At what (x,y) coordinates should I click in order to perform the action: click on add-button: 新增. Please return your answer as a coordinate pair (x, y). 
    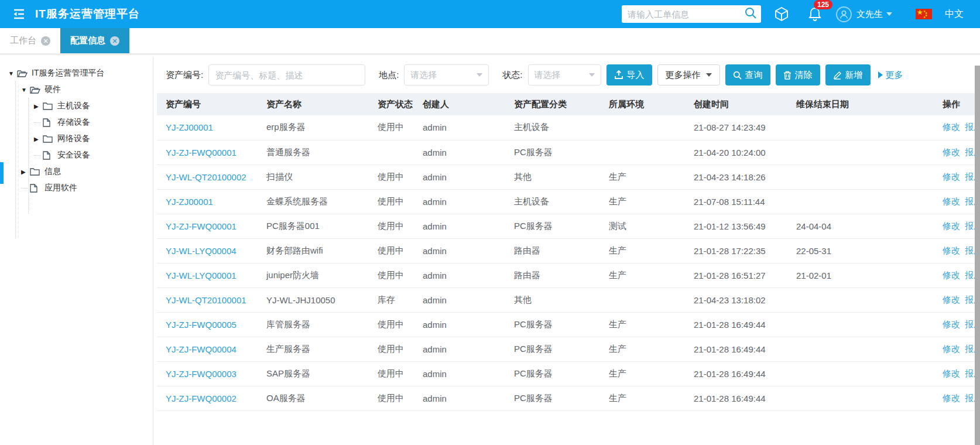
    Looking at the image, I should click on (848, 75).